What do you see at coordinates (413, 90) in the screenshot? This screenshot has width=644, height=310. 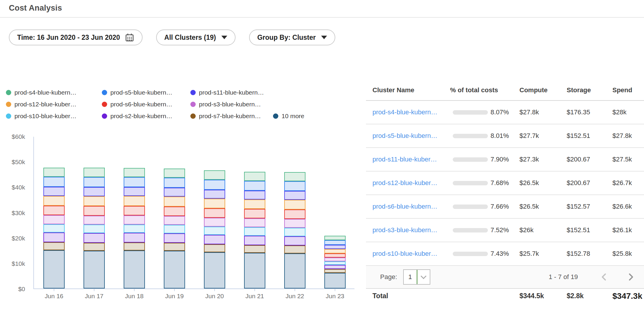 I see `column-header-cluster-name: Cluster Name` at bounding box center [413, 90].